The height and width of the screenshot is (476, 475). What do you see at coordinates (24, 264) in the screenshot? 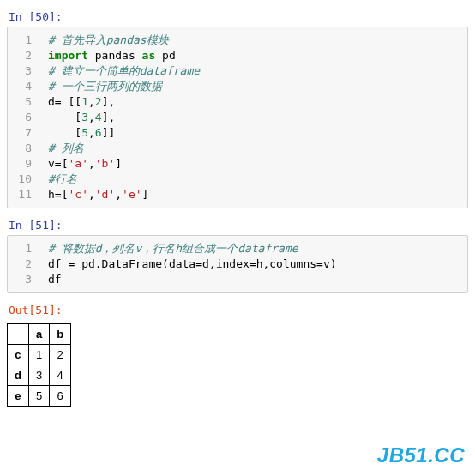
I see `line-gutter: 123` at bounding box center [24, 264].